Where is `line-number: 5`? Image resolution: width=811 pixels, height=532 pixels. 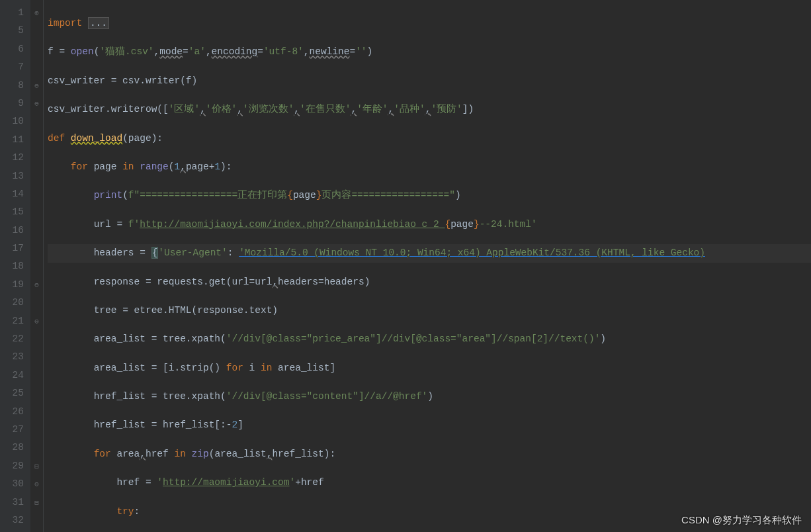
line-number: 5 is located at coordinates (12, 30).